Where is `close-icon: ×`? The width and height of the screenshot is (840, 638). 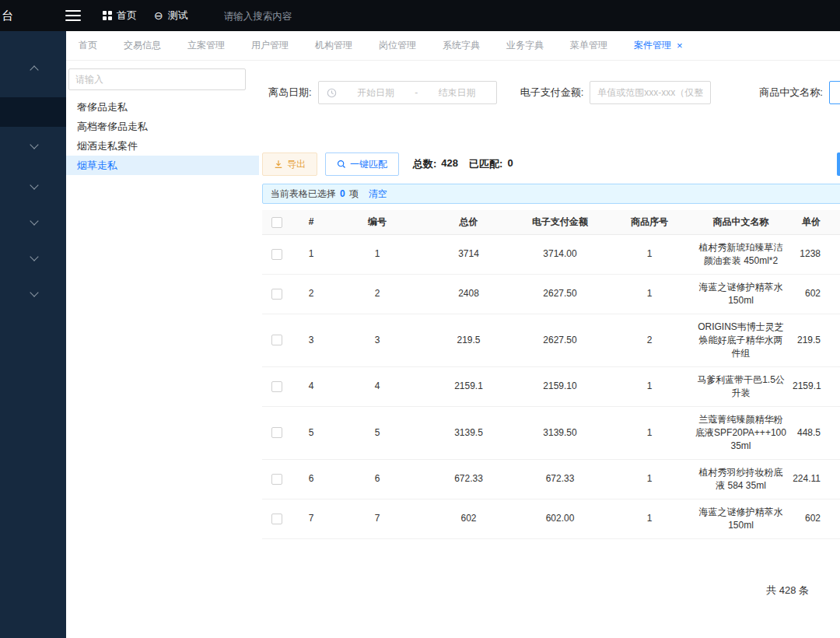
close-icon: × is located at coordinates (680, 45).